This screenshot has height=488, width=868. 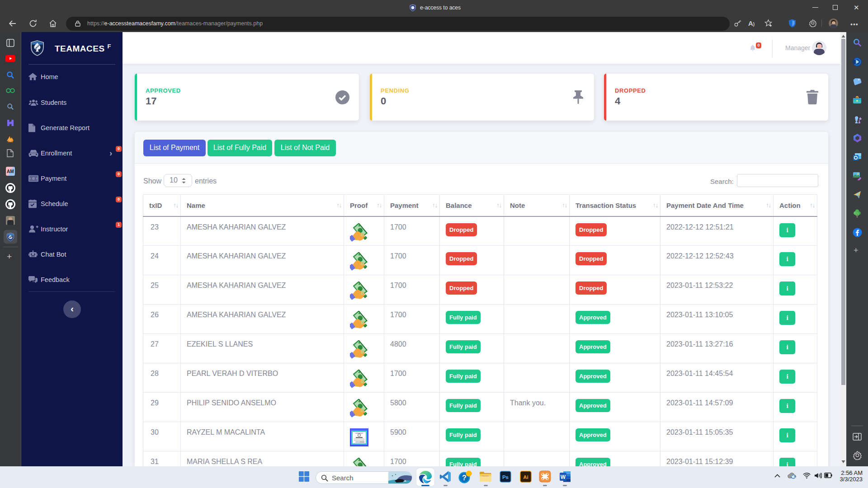 I want to click on svg-text: Ps, so click(x=505, y=477).